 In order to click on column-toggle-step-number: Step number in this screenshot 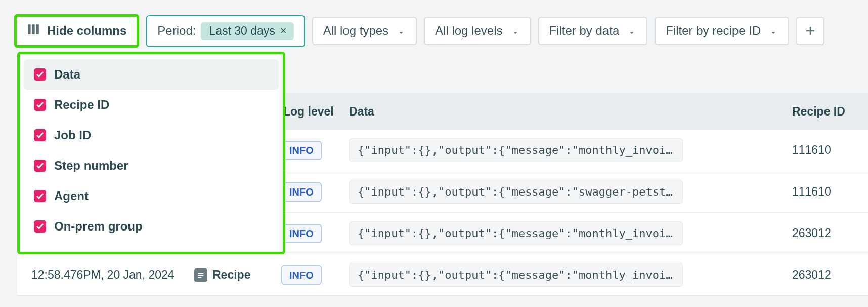, I will do `click(151, 166)`.